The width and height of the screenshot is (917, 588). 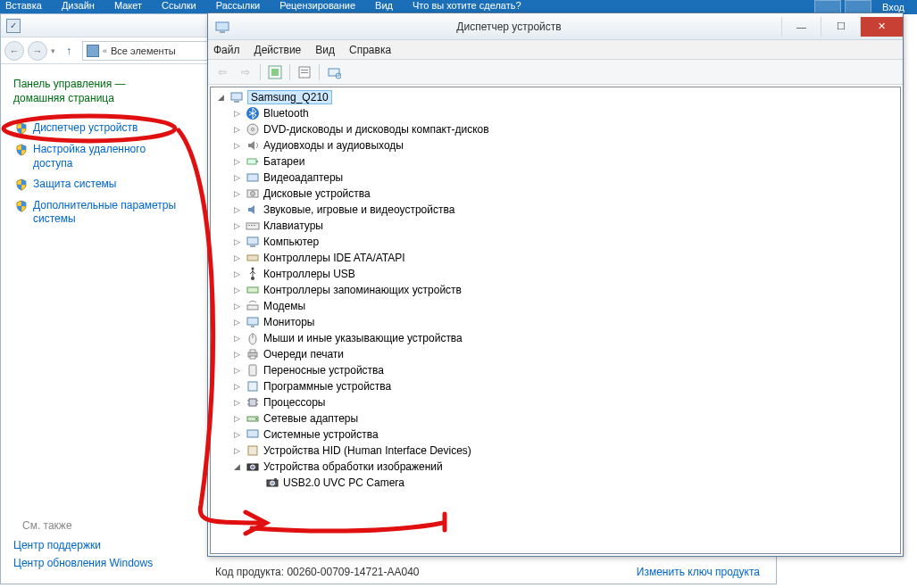 What do you see at coordinates (101, 128) in the screenshot?
I see `cp-sidebar-link: Диспетчер устройств` at bounding box center [101, 128].